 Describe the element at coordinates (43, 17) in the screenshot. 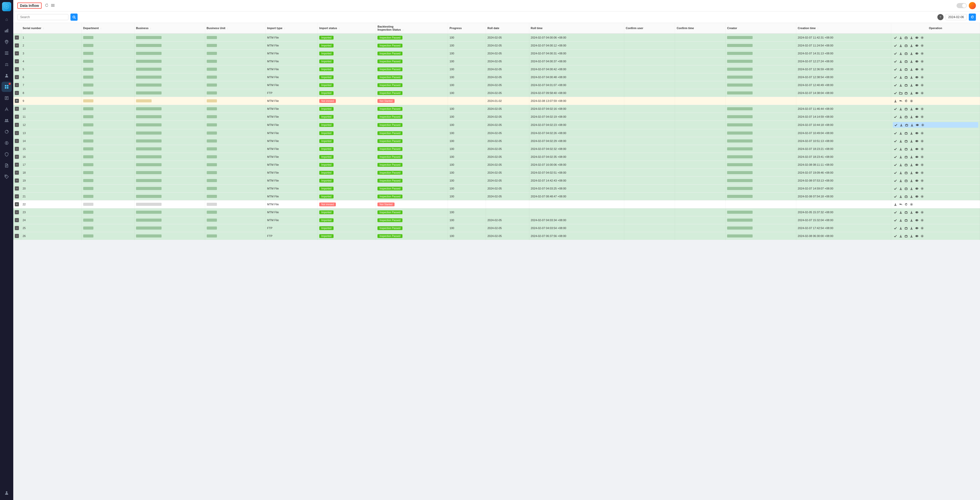

I see `search-input` at that location.